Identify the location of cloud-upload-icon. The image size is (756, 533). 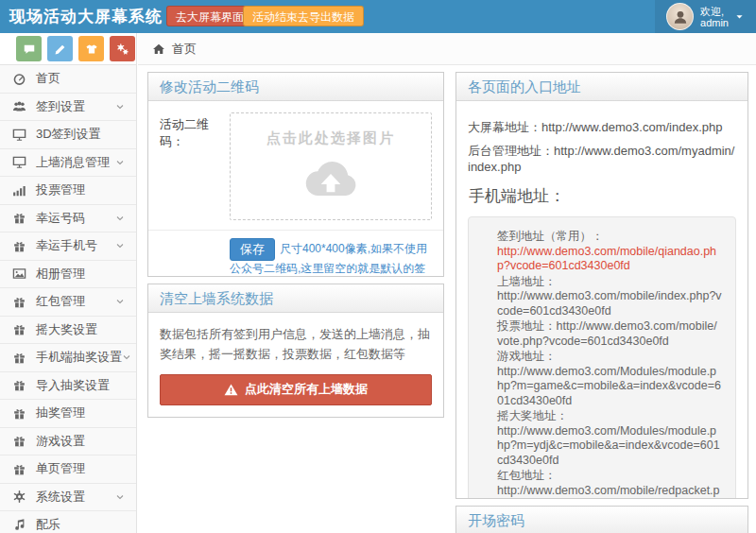
(331, 173).